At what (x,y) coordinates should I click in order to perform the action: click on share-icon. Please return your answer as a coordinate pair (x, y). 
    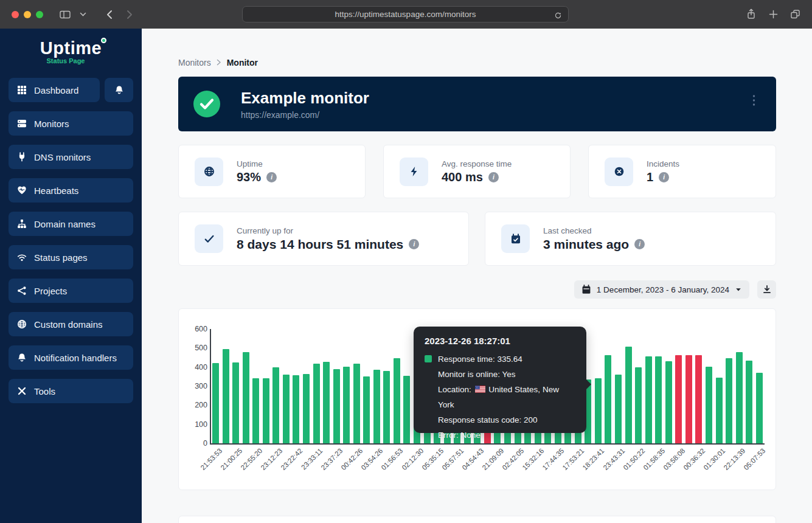
    Looking at the image, I should click on (751, 14).